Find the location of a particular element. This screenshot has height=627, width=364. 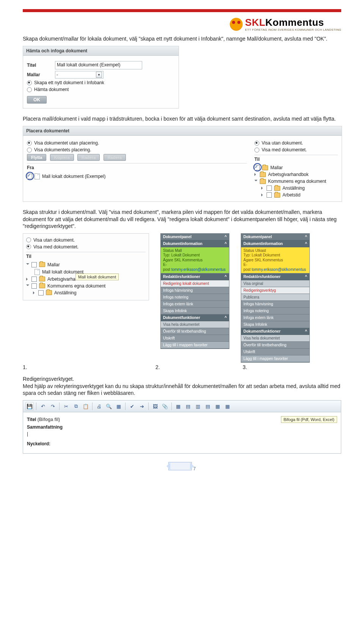

save-icon: 💾 is located at coordinates (30, 406).